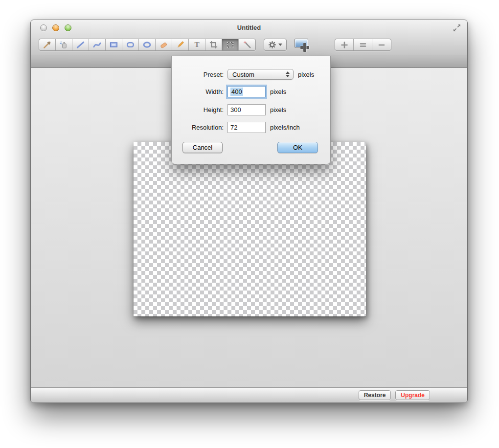 The width and height of the screenshot is (499, 448). Describe the element at coordinates (244, 74) in the screenshot. I see `preset-value: Custom` at that location.